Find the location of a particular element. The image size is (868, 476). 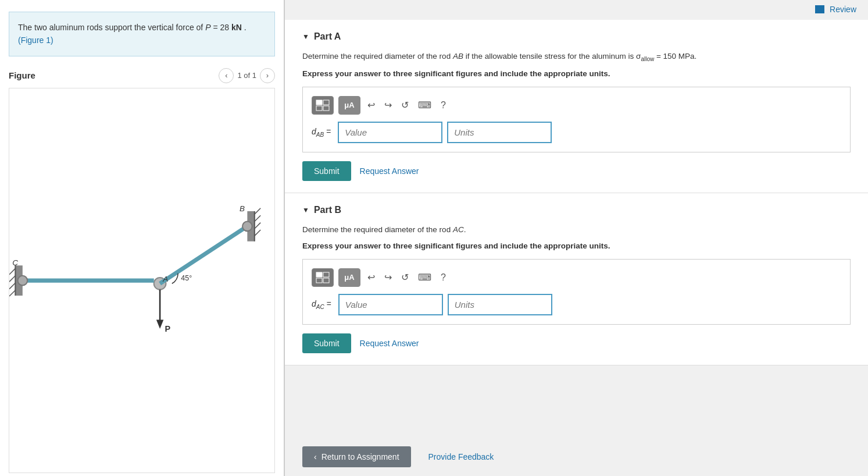

part-a-keyboard-button: ⌨ is located at coordinates (424, 105).